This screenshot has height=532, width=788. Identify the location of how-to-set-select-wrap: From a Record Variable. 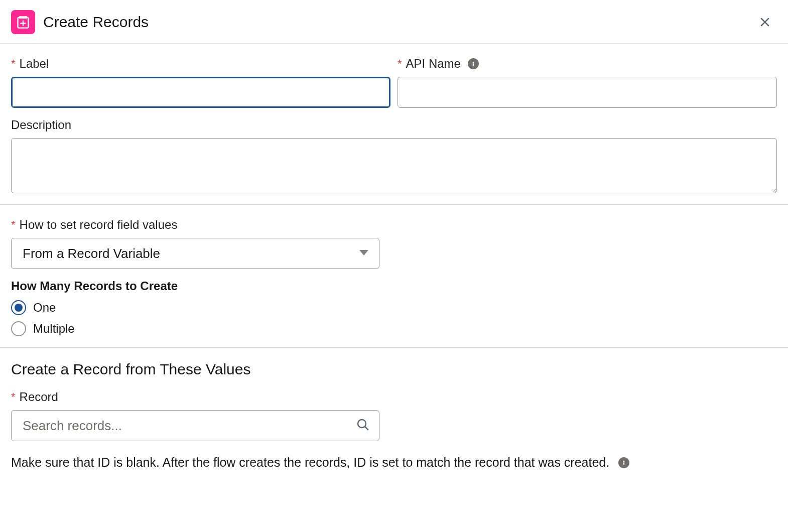
(195, 253).